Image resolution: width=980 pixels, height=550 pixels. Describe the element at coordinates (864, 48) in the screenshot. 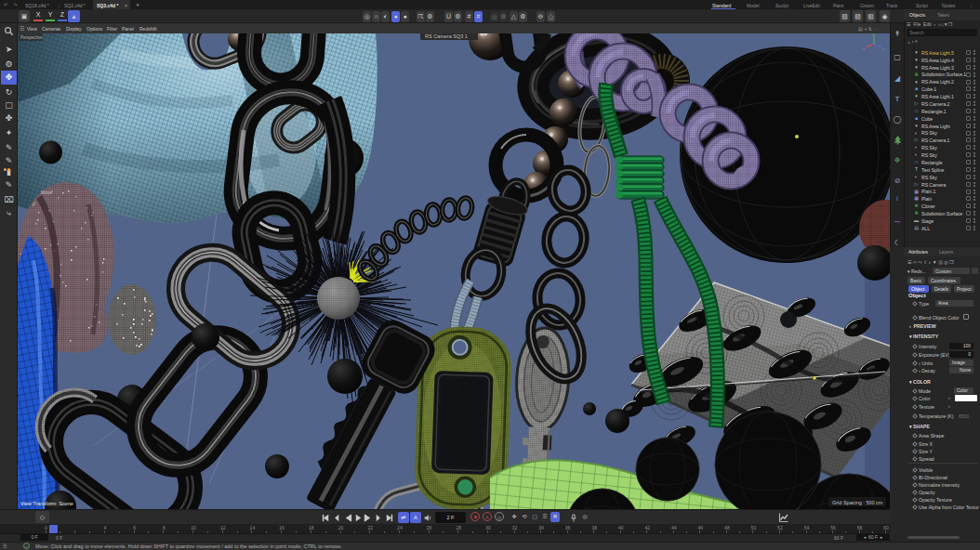

I see `svg-text: x` at that location.